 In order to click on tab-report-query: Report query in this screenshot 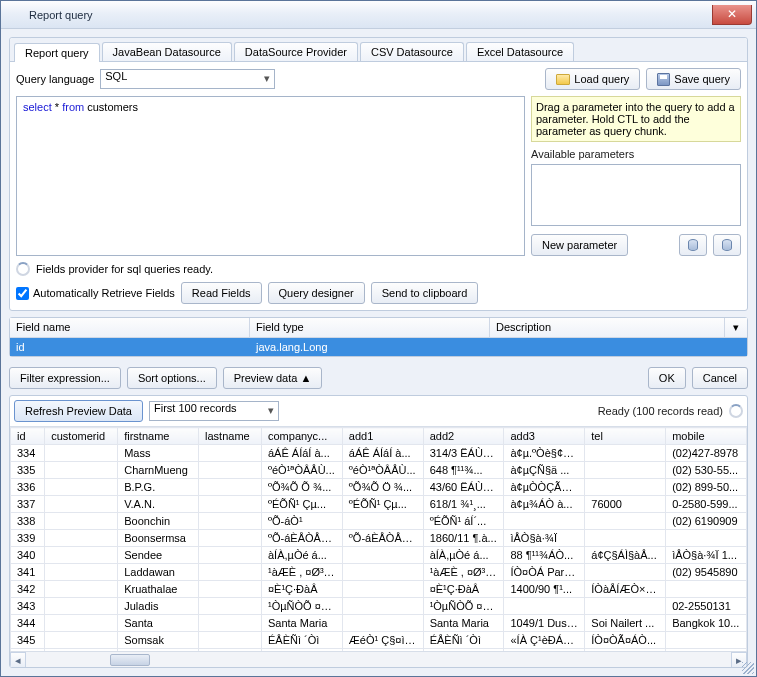, I will do `click(57, 52)`.